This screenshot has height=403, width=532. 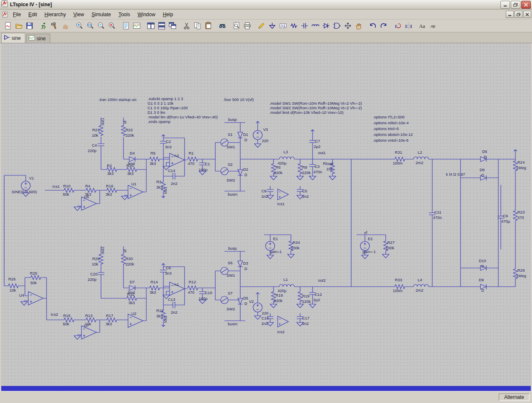 What do you see at coordinates (18, 26) in the screenshot?
I see `toolbar-open-button` at bounding box center [18, 26].